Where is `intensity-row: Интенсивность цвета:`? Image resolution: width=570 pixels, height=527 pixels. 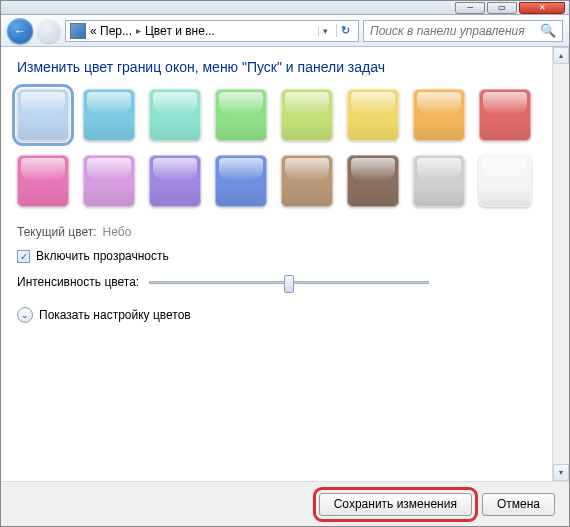 intensity-row: Интенсивность цвета: is located at coordinates (282, 282).